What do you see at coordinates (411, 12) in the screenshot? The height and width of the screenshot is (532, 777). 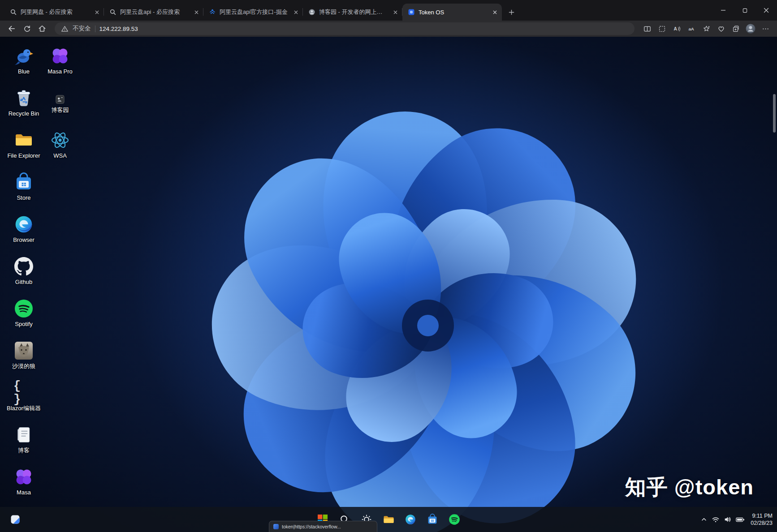 I see `token-os-favicon-icon` at bounding box center [411, 12].